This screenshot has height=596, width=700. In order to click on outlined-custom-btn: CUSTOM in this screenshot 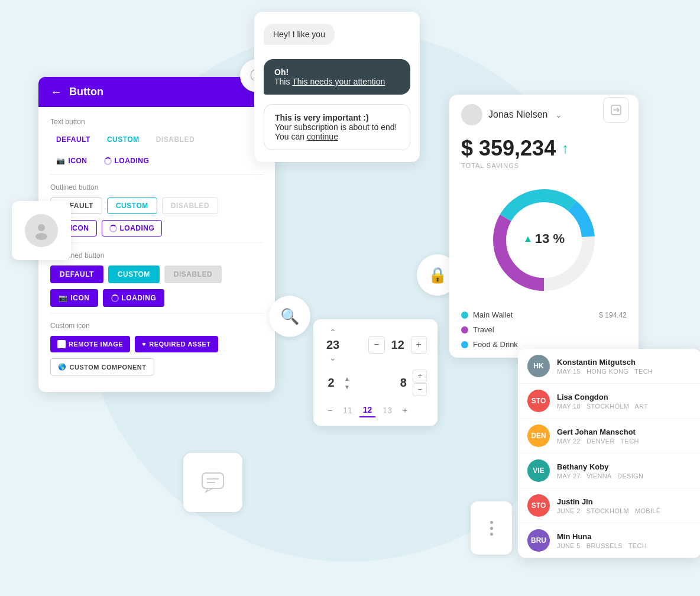, I will do `click(132, 206)`.